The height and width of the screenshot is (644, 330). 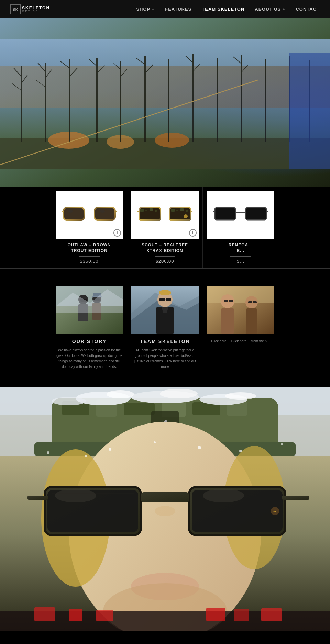 What do you see at coordinates (241, 341) in the screenshot?
I see `third-text: Click here ... Click here ... from the S…` at bounding box center [241, 341].